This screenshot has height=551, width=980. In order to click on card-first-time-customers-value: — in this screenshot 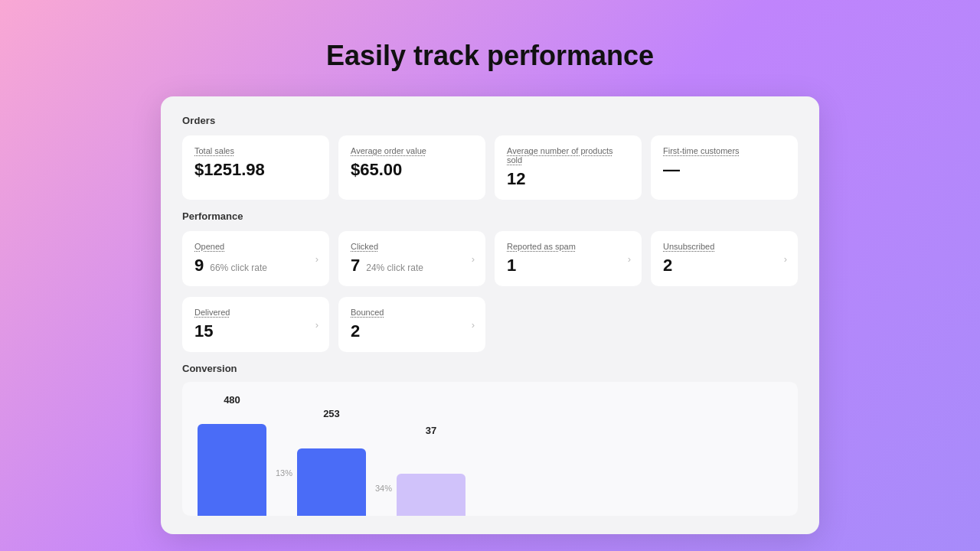, I will do `click(724, 170)`.